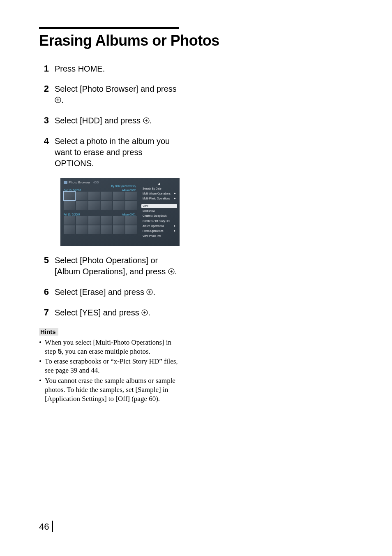 The height and width of the screenshot is (556, 392). I want to click on hdd-badge: HDD, so click(95, 183).